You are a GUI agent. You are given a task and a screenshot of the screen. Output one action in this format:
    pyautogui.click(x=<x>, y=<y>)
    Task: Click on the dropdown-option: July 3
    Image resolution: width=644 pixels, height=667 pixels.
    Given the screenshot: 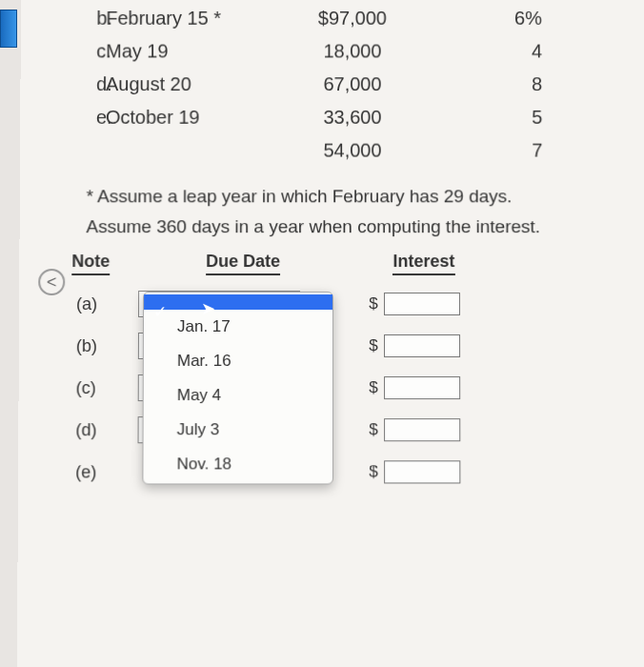 What is the action you would take?
    pyautogui.click(x=238, y=430)
    